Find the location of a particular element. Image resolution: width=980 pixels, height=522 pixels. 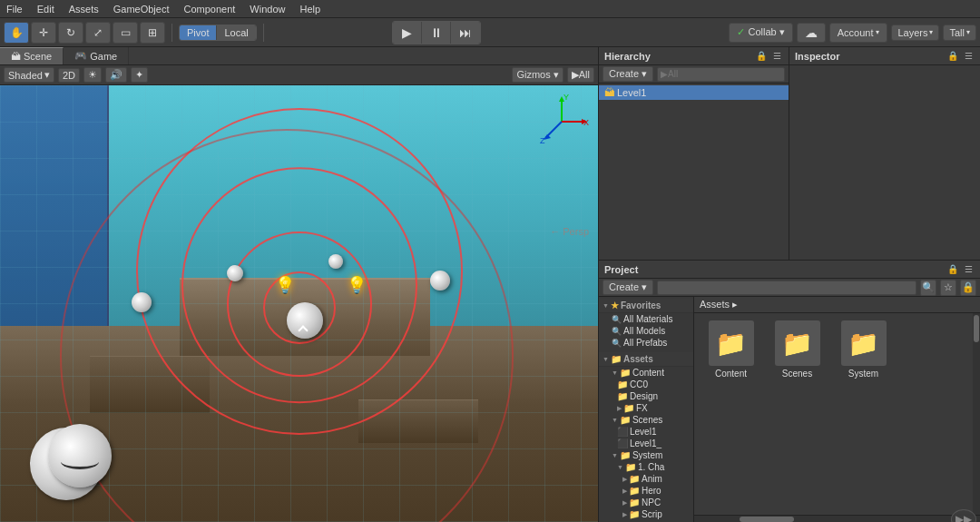

tree-item-scrip: ▶ 📁 Scrip is located at coordinates (646, 514).